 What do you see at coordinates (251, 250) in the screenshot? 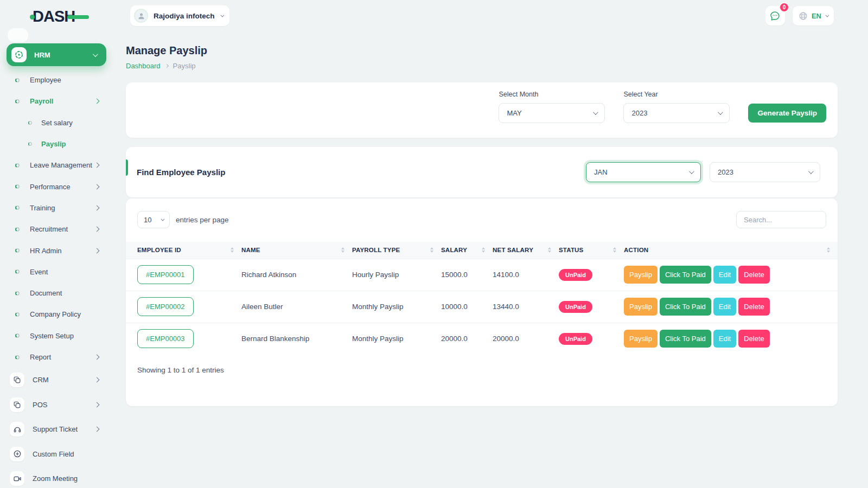
I see `column-label: NAME` at bounding box center [251, 250].